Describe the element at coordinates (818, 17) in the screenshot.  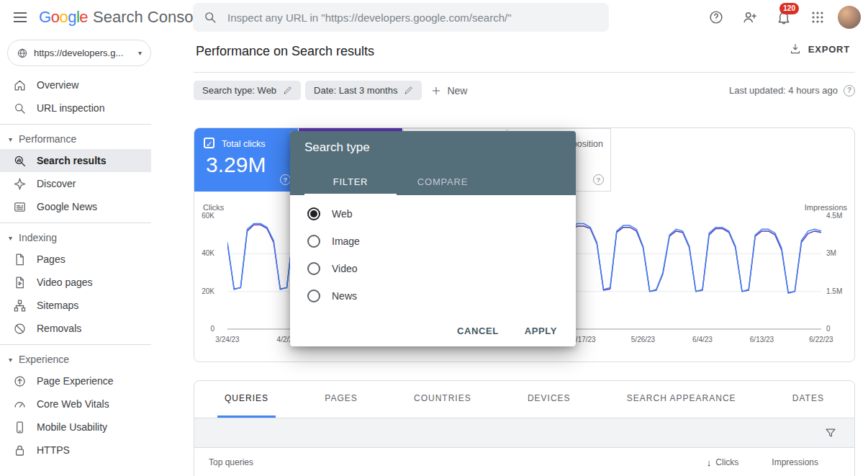
I see `apps-grid-icon` at that location.